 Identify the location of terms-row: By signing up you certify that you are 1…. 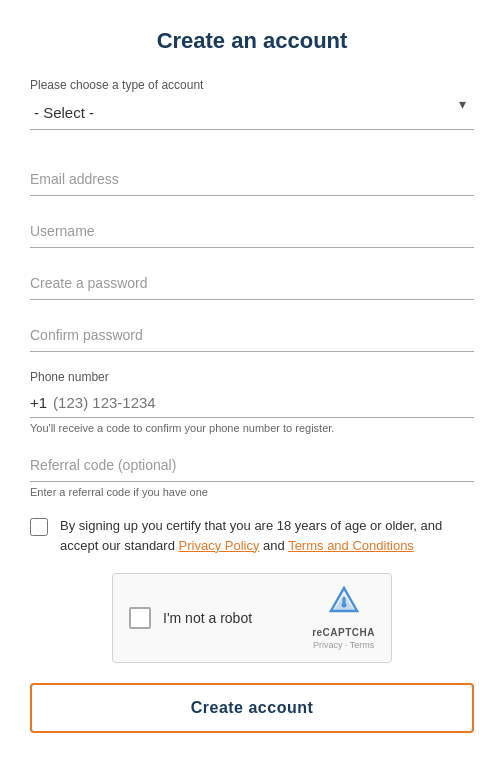
(252, 536).